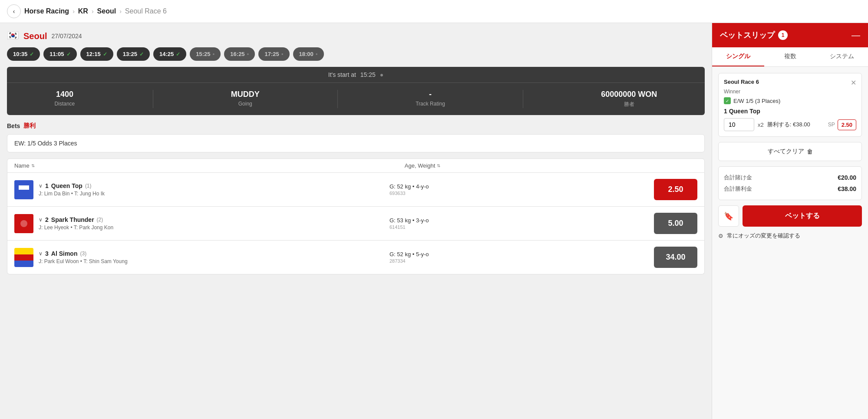 The image size is (868, 419). Describe the element at coordinates (23, 54) in the screenshot. I see `time-btn-1035: 10:35 ✓` at that location.